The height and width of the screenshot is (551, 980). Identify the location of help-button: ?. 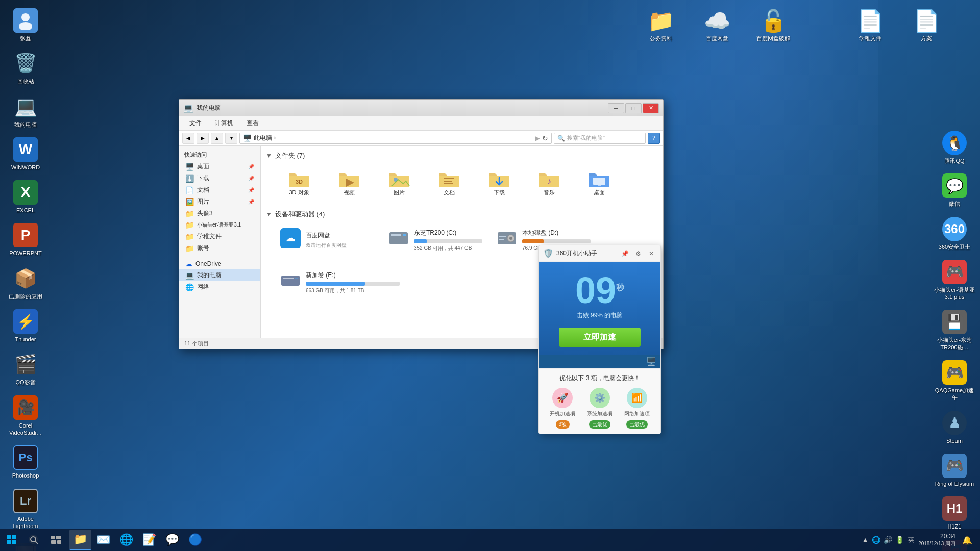
(654, 138).